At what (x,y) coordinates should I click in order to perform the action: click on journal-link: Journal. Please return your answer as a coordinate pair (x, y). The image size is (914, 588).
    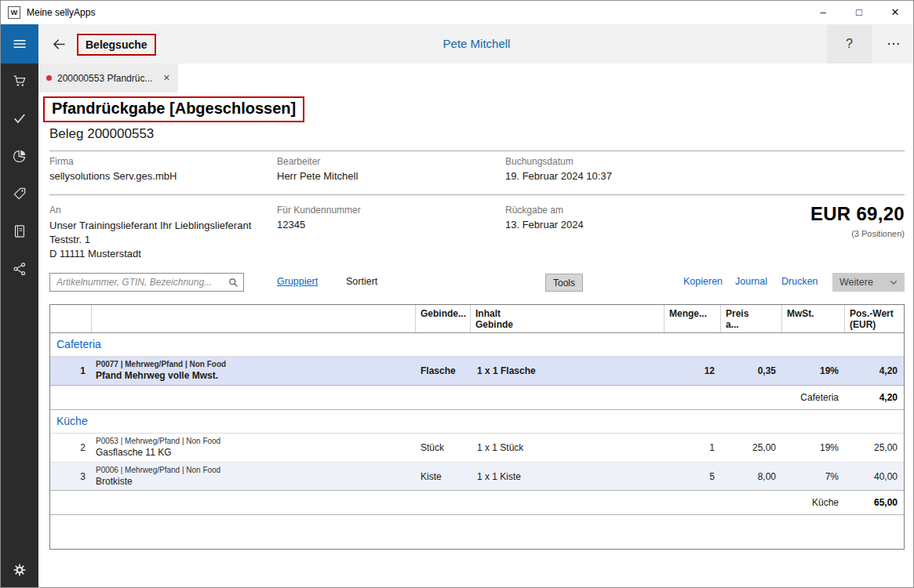
    Looking at the image, I should click on (752, 281).